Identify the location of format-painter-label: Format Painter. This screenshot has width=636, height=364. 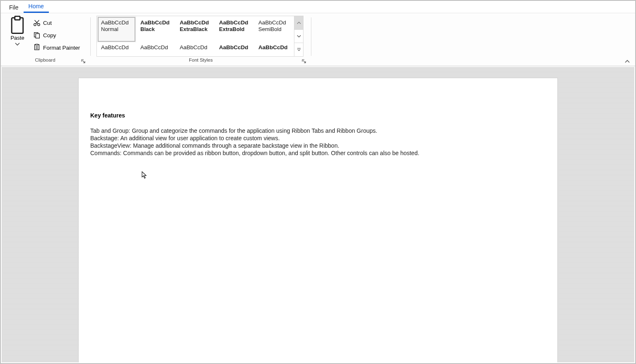
(61, 48).